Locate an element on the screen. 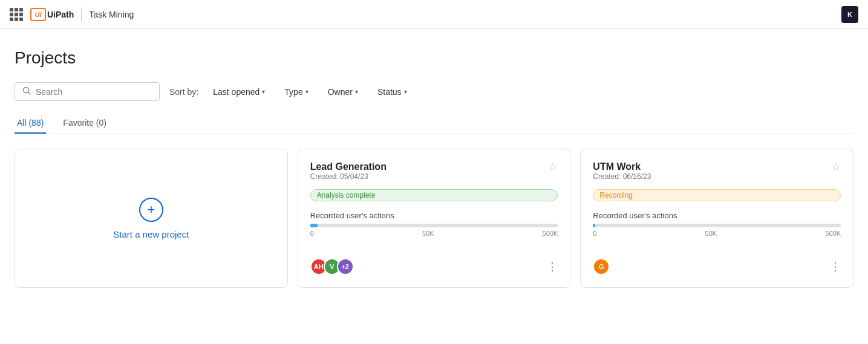  card-footer: AH V +2 ⋮ is located at coordinates (434, 267).